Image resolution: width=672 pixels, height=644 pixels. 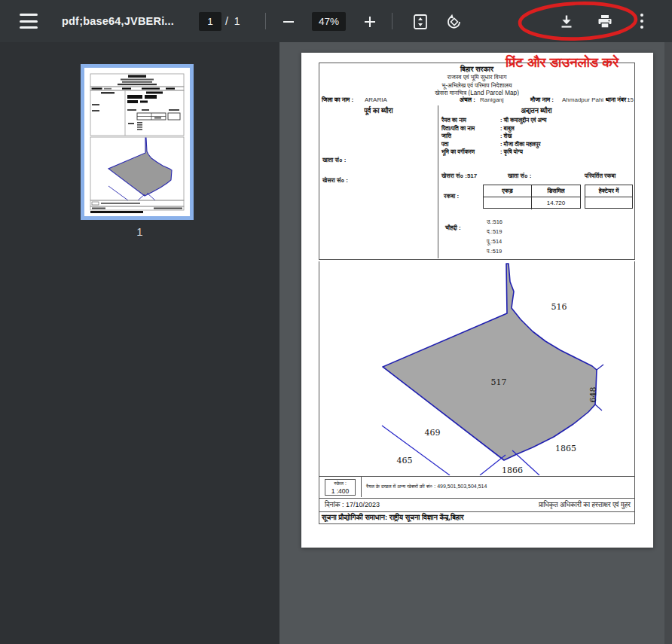 I want to click on rotate-counterclockwise-icon, so click(x=454, y=22).